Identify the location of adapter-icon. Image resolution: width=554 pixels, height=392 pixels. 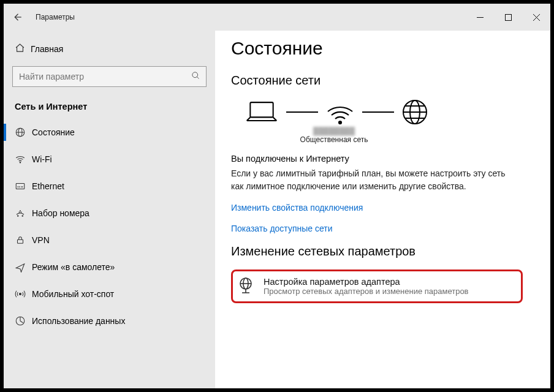
(246, 287).